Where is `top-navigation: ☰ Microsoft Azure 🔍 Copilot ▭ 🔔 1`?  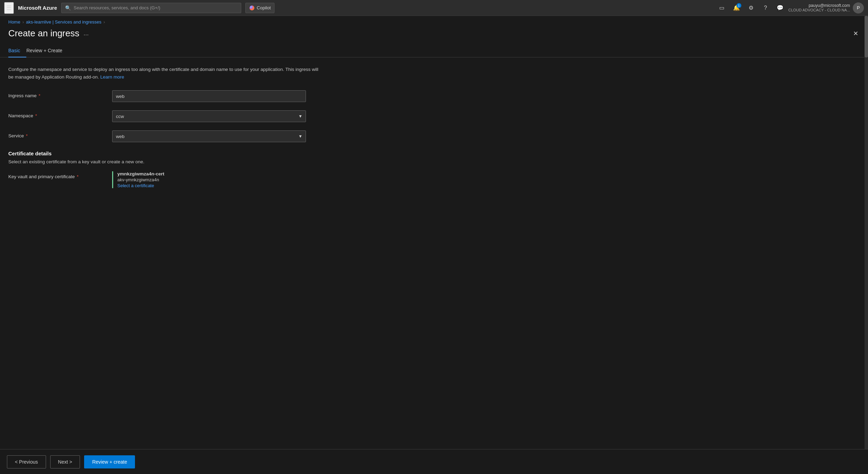
top-navigation: ☰ Microsoft Azure 🔍 Copilot ▭ 🔔 1 is located at coordinates (434, 8).